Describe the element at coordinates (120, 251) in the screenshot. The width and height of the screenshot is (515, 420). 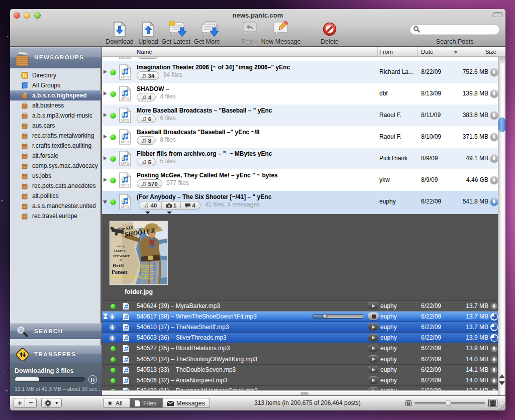
I see `svg-text: JAMES` at that location.